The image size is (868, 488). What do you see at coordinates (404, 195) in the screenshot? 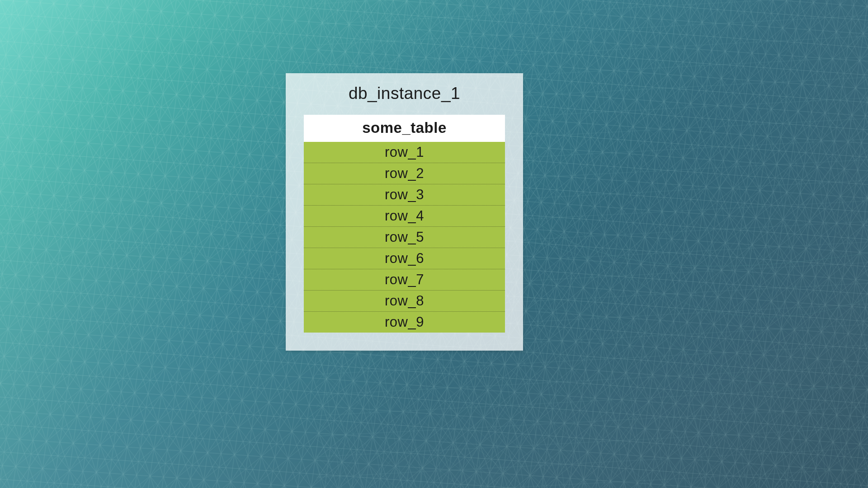
I see `table-row: row_3` at bounding box center [404, 195].